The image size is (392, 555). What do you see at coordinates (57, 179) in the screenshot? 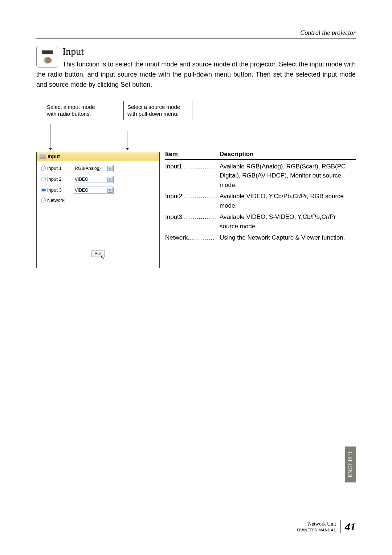
I see `radio-input2-label: Input 2` at bounding box center [57, 179].